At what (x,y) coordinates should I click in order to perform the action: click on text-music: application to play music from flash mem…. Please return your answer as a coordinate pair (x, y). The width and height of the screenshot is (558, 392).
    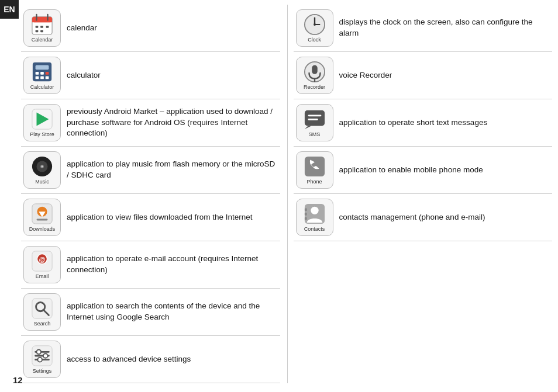
    Looking at the image, I should click on (172, 170).